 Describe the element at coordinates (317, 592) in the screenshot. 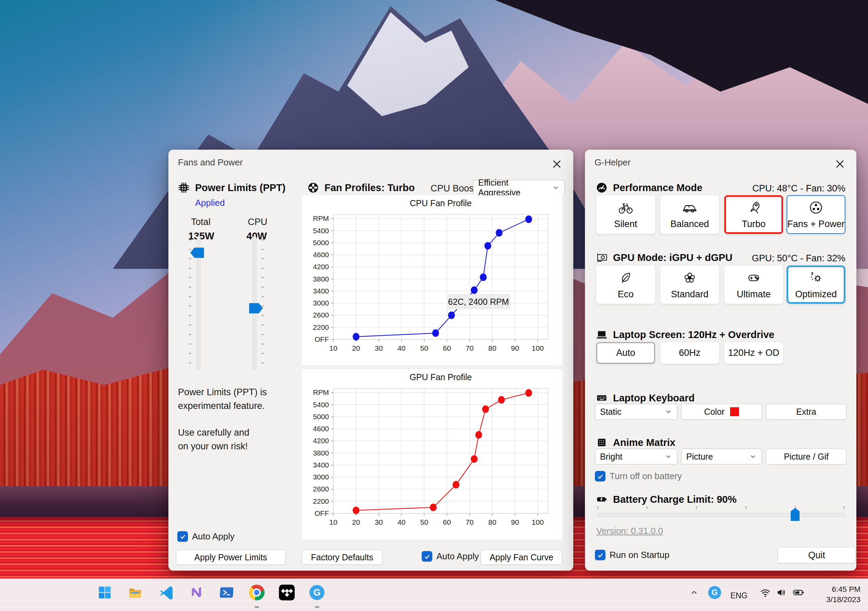

I see `g-helper-icon: G` at that location.